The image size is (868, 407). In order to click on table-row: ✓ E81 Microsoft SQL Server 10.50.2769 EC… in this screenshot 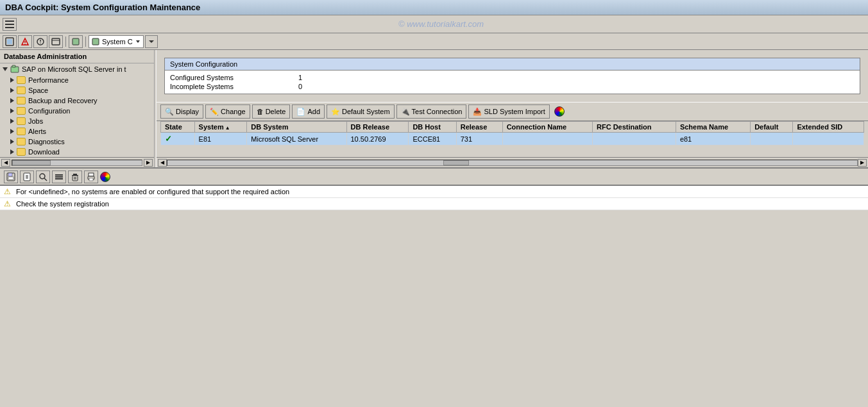, I will do `click(513, 139)`.